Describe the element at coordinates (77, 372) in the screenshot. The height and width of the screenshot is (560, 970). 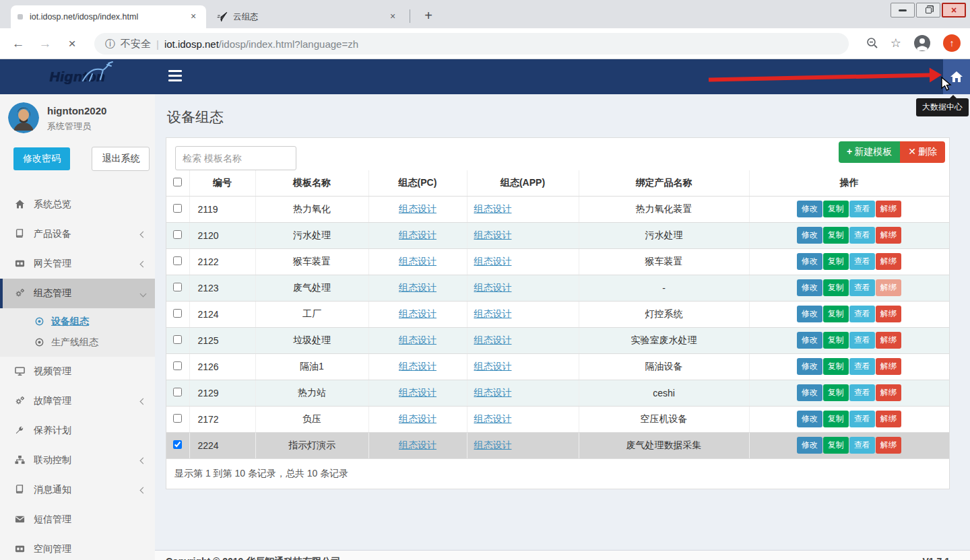
I see `sidebar-item-video-management: 视频管理` at that location.